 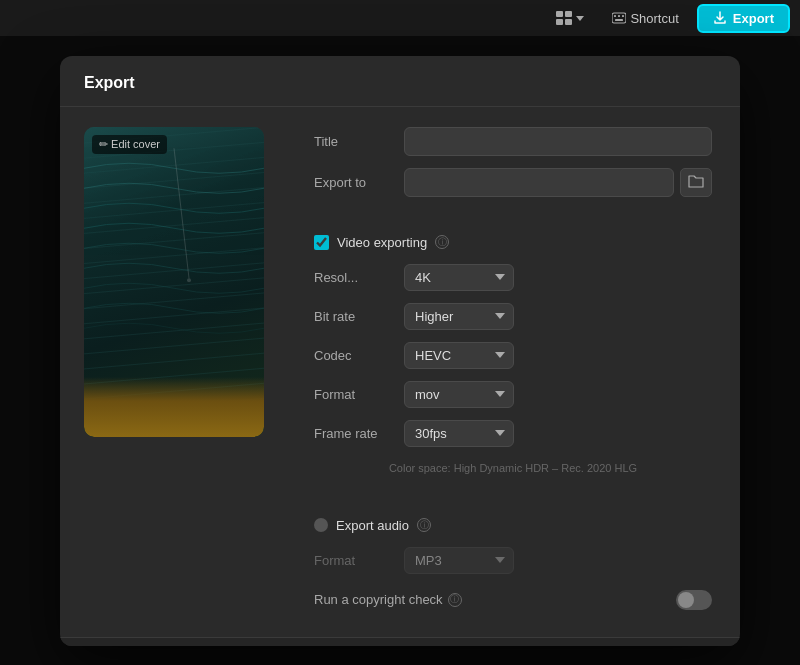 I want to click on dialog-footer: Duration: 12s | Size: 62M (estimated) Ca…, so click(x=400, y=642).